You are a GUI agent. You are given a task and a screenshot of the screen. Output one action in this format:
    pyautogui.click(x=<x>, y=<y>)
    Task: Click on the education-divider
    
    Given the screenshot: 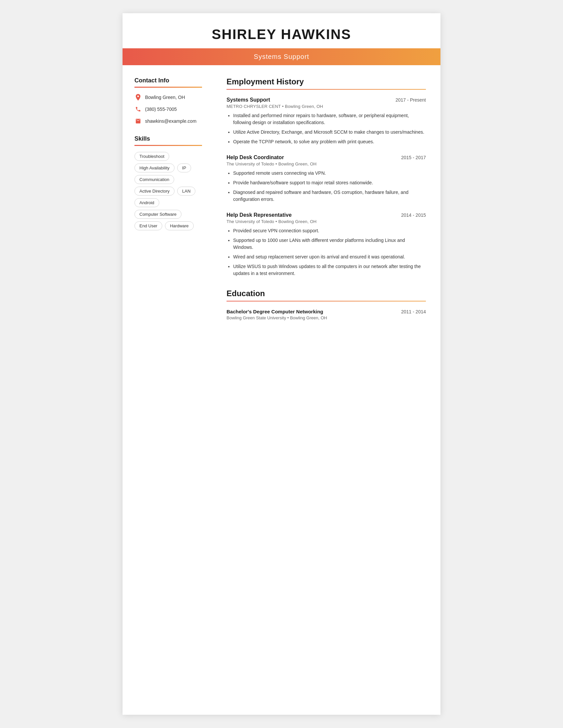 What is the action you would take?
    pyautogui.click(x=326, y=301)
    